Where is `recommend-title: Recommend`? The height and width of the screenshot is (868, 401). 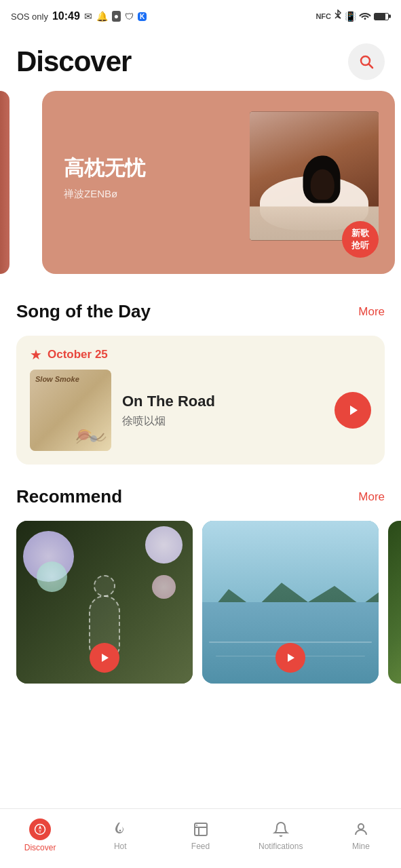
recommend-title: Recommend is located at coordinates (69, 496).